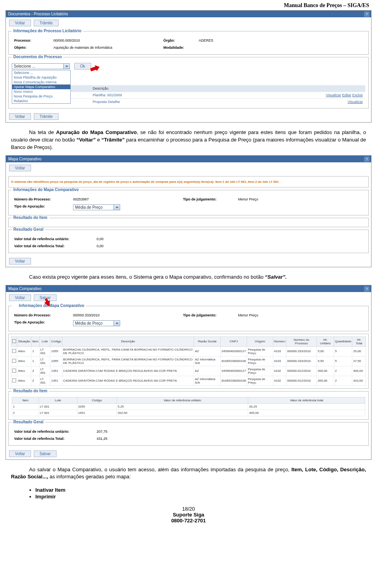 Image resolution: width=377 pixels, height=588 pixels. What do you see at coordinates (188, 509) in the screenshot?
I see `page-number: 18/20` at bounding box center [188, 509].